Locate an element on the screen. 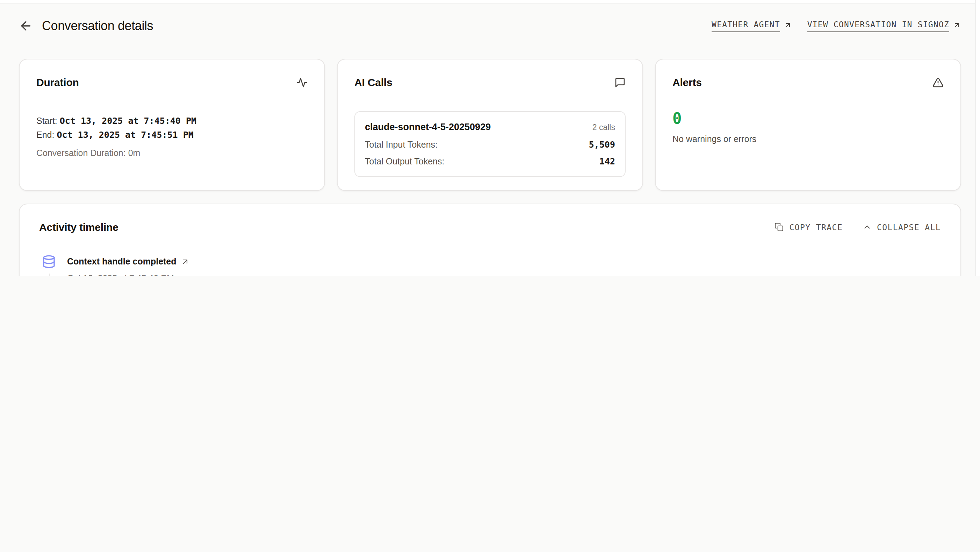 Image resolution: width=980 pixels, height=552 pixels. start-time-value: Oct 13, 2025 at 7:45:40 PM is located at coordinates (128, 121).